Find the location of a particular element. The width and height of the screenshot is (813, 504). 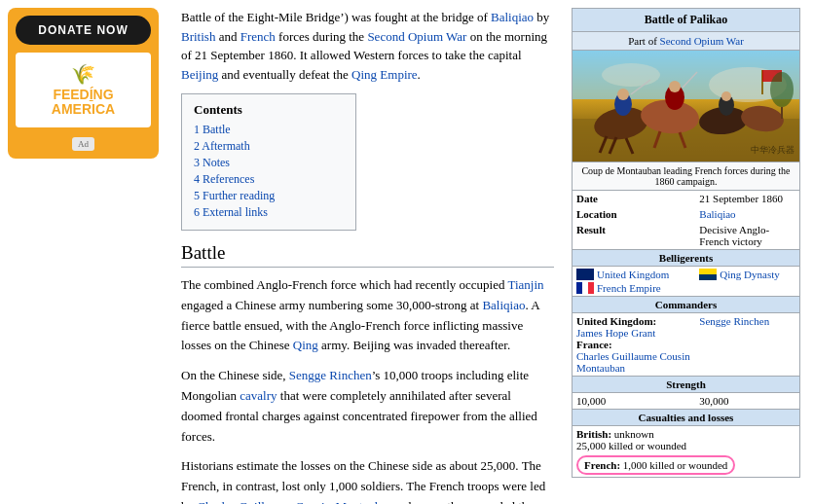

belligerents-header-row: Belligerents is located at coordinates (685, 259).